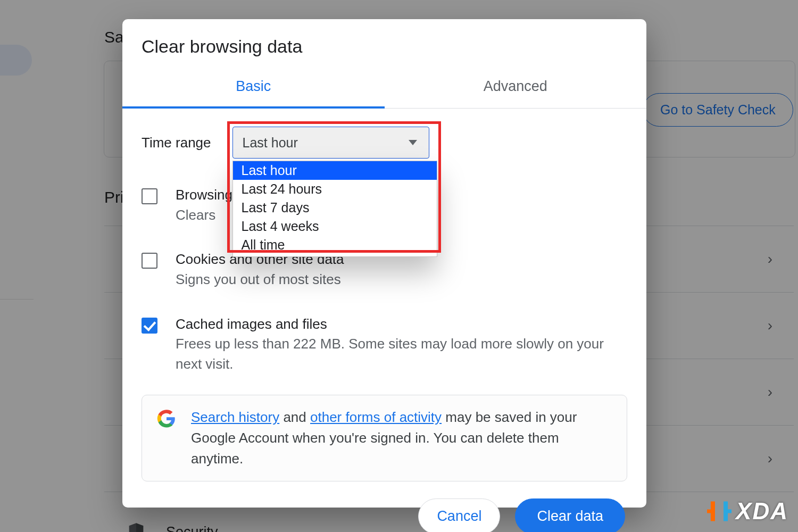 The image size is (798, 532). What do you see at coordinates (270, 143) in the screenshot?
I see `time-range-value: Last hour` at bounding box center [270, 143].